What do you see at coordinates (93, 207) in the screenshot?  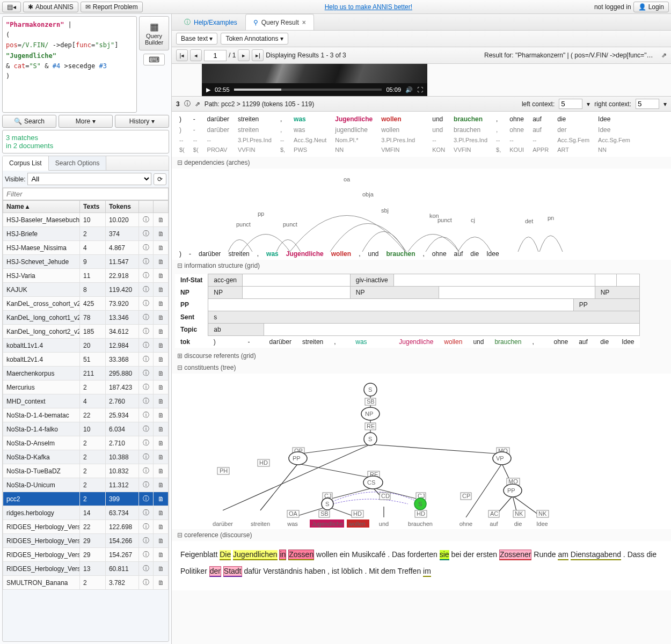 I see `col-texts: Texts` at bounding box center [93, 207].